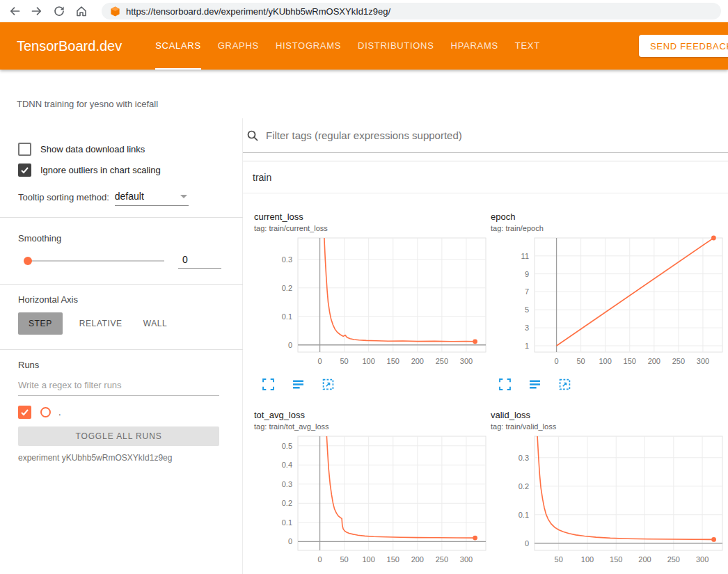 The image size is (728, 574). I want to click on axis-step-button: STEP, so click(40, 324).